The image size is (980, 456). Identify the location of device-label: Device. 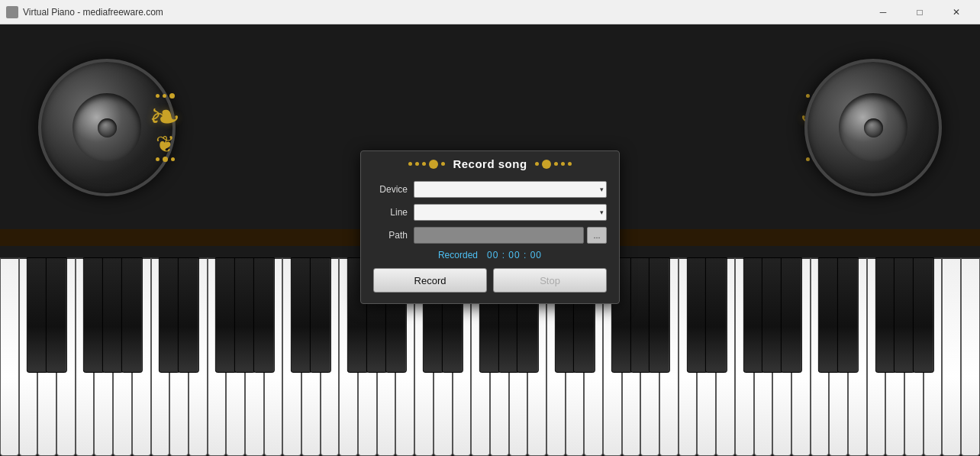
(391, 189).